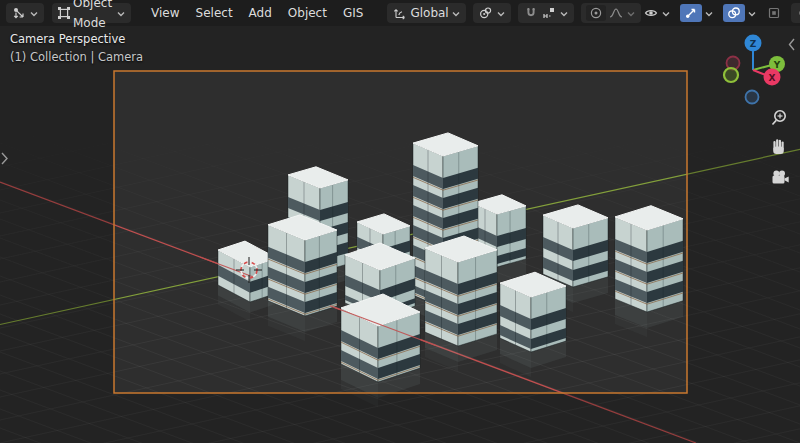  What do you see at coordinates (25, 13) in the screenshot?
I see `editor-type-button` at bounding box center [25, 13].